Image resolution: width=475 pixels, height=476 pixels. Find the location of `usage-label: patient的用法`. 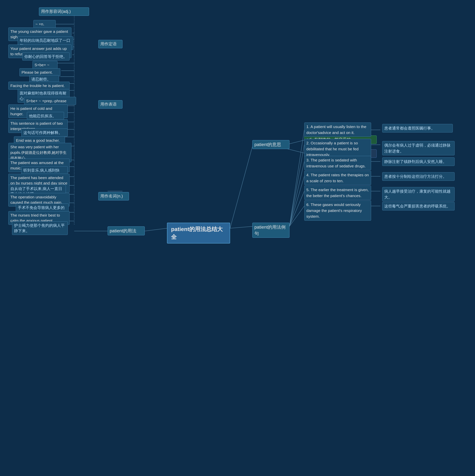

usage-label: patient的用法 is located at coordinates (126, 231).